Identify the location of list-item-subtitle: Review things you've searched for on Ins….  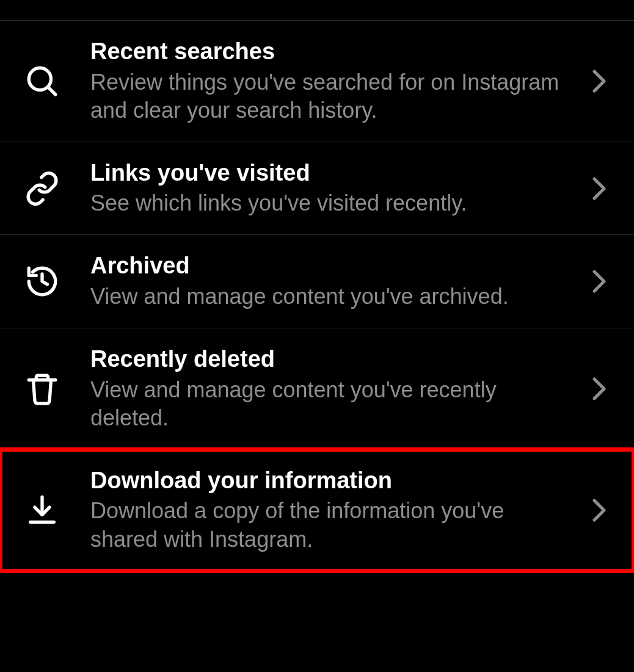
(330, 96).